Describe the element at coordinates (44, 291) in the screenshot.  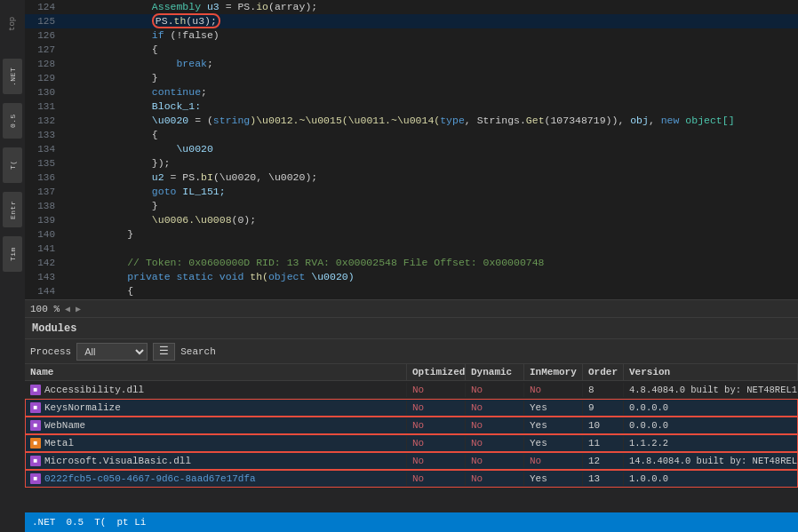
I see `line-number: 144` at that location.